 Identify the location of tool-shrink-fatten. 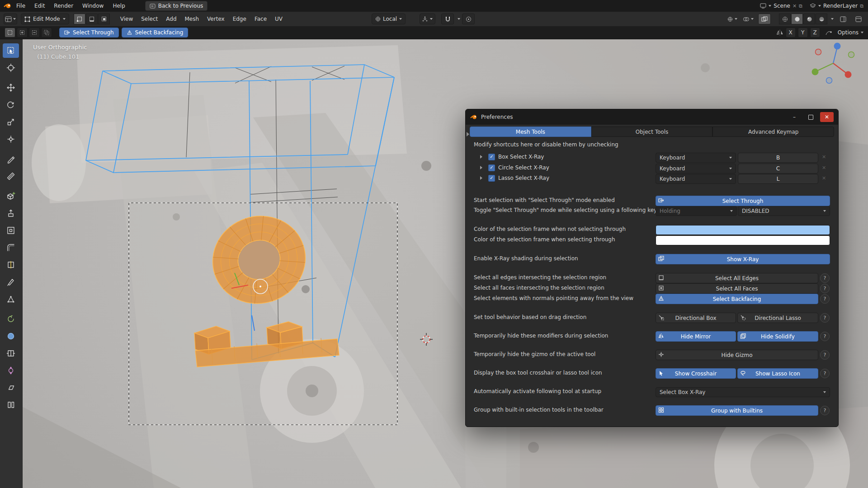
(11, 371).